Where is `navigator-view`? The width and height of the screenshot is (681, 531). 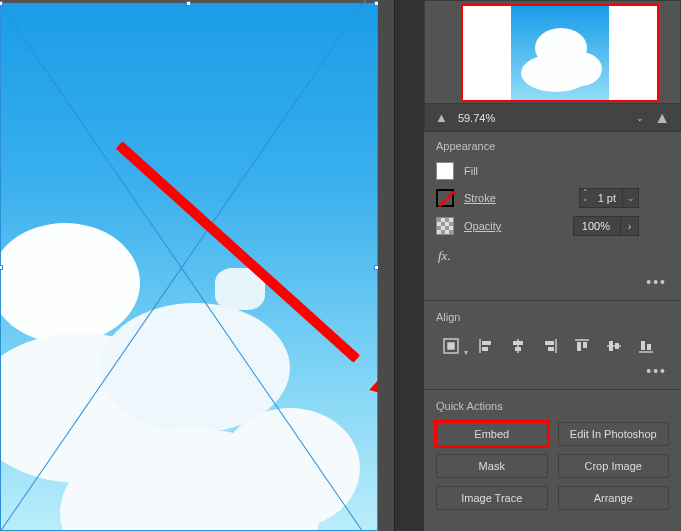 navigator-view is located at coordinates (560, 53).